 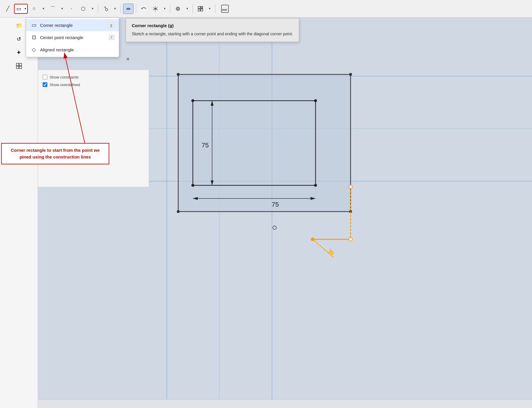 I want to click on corner-rectangle-shortcut: g, so click(x=111, y=25).